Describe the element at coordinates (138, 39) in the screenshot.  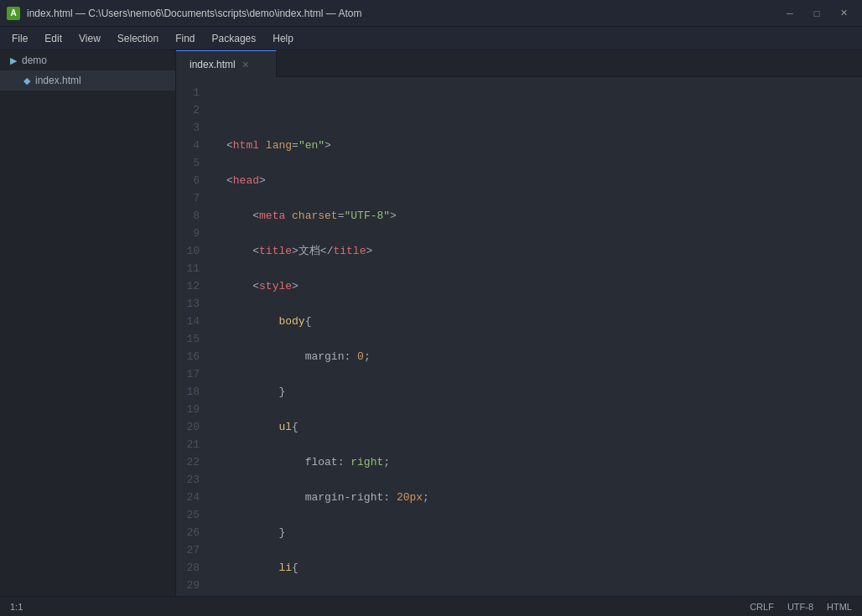
I see `menu-selection: Selection` at that location.